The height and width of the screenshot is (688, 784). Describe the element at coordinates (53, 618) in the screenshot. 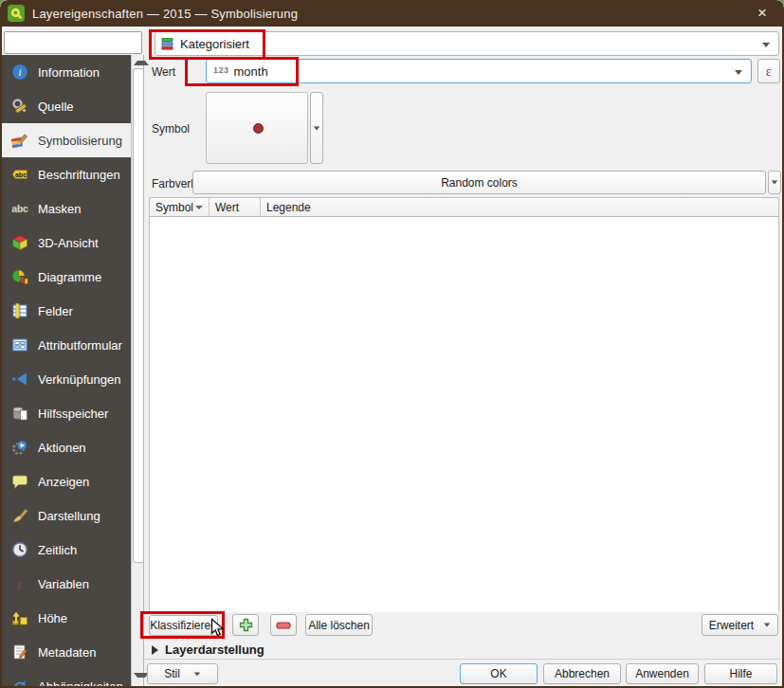

I see `sidebar-item-label: Höhe` at that location.